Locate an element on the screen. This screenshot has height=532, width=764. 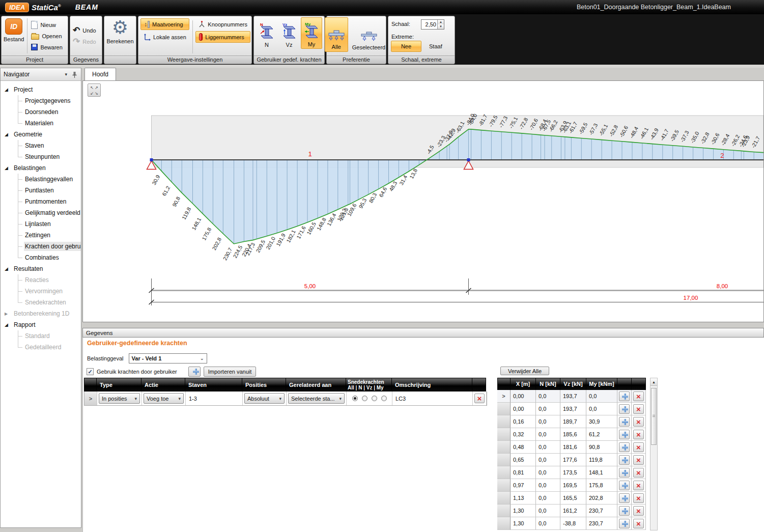
navigator-dropdown-icon: ▾ is located at coordinates (66, 74).